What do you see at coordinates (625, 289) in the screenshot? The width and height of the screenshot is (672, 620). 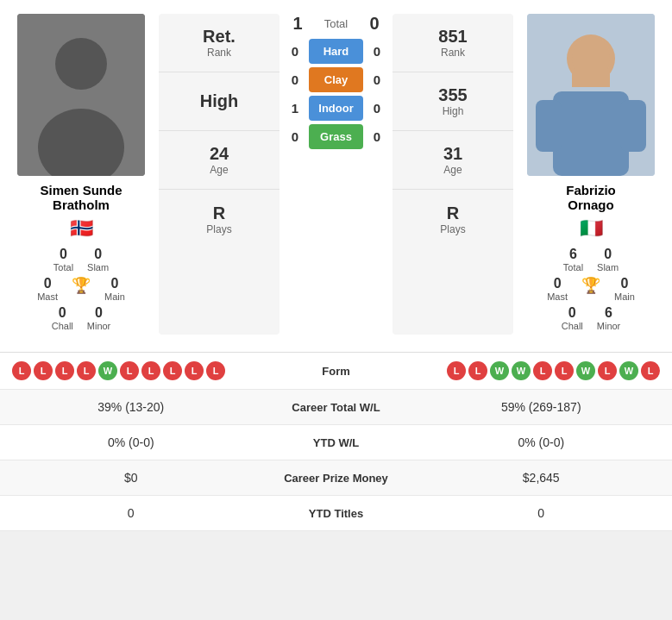 I see `right-main-block: 0 Main` at bounding box center [625, 289].